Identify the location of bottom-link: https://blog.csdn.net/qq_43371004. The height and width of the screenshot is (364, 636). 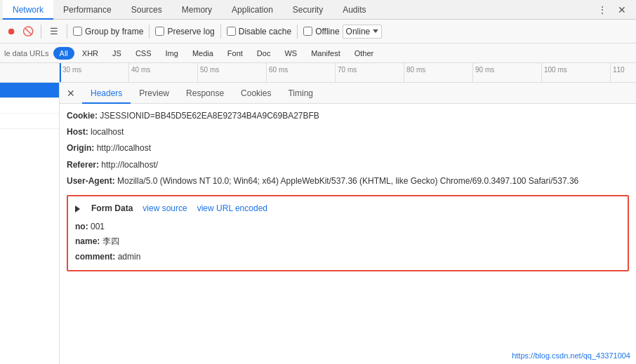
(571, 356).